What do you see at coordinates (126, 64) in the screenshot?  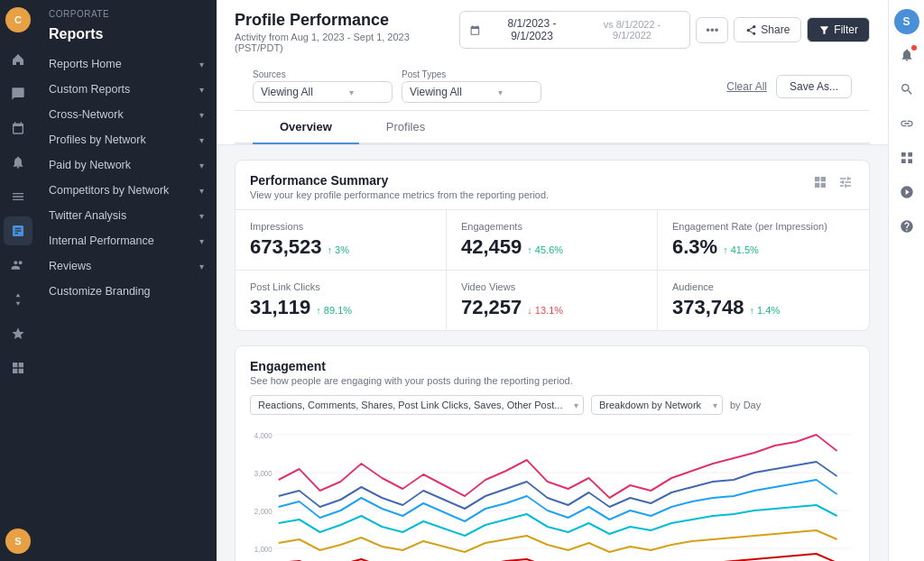 I see `sidebar-item-reports-home: Reports Home ▾` at bounding box center [126, 64].